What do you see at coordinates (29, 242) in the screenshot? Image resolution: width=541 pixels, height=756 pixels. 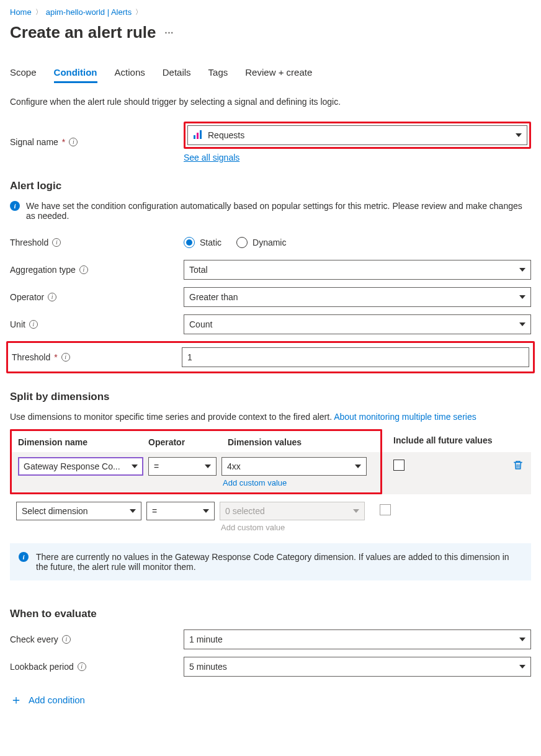 I see `threshold-type-label: Threshold` at bounding box center [29, 242].